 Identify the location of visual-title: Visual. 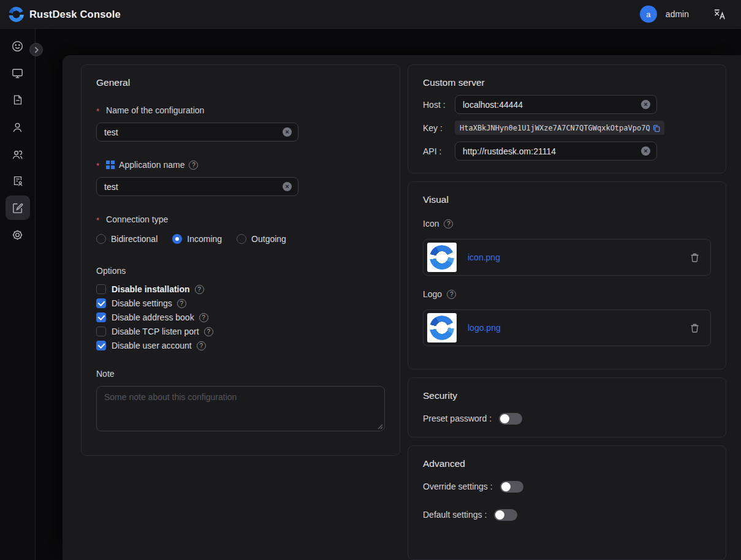
(567, 200).